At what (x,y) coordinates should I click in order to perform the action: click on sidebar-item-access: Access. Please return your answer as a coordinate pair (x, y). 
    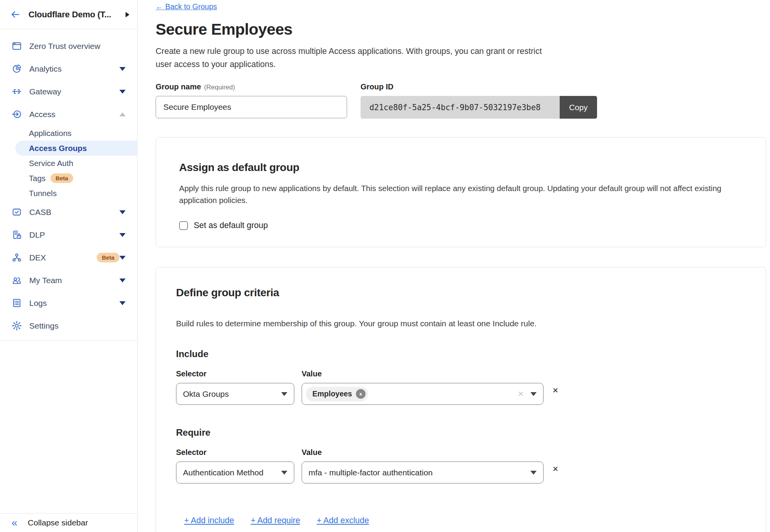
    Looking at the image, I should click on (69, 114).